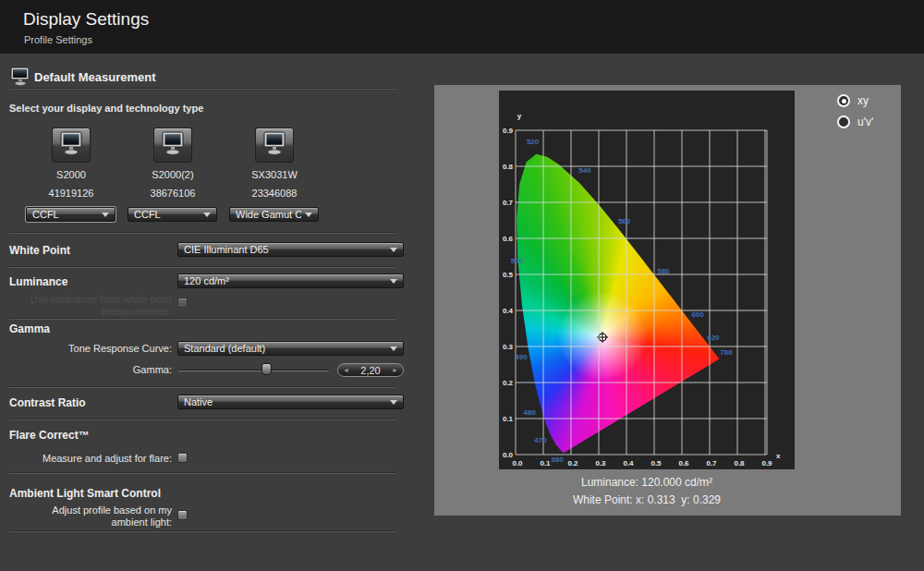  What do you see at coordinates (285, 402) in the screenshot?
I see `contrast-ratio-value: Native` at bounding box center [285, 402].